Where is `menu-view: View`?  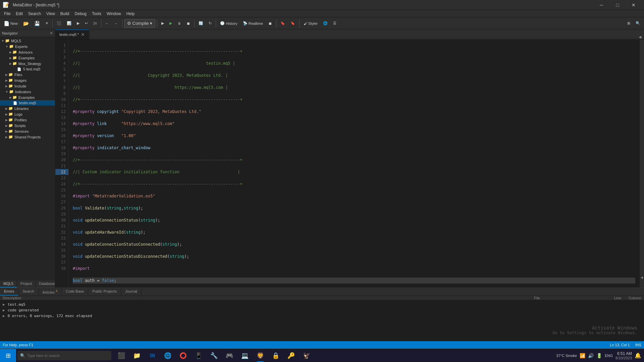
menu-view: View is located at coordinates (51, 14).